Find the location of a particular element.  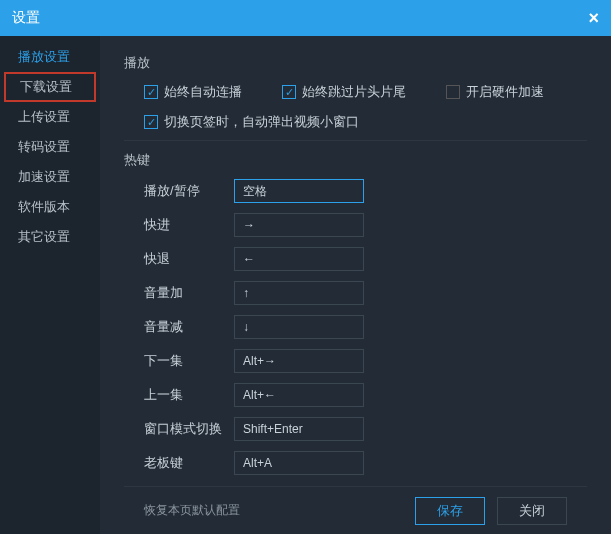

hotkey-input-vol-up is located at coordinates (299, 293).